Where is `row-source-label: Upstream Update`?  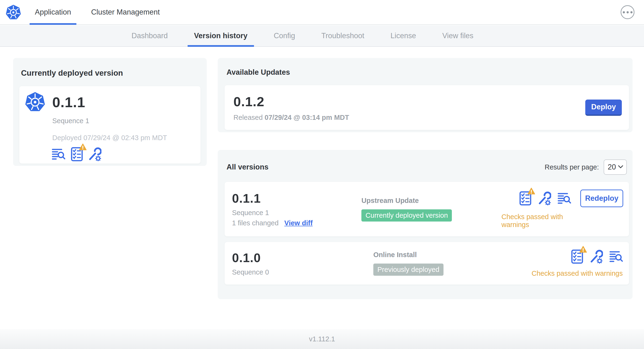
row-source-label: Upstream Update is located at coordinates (390, 200).